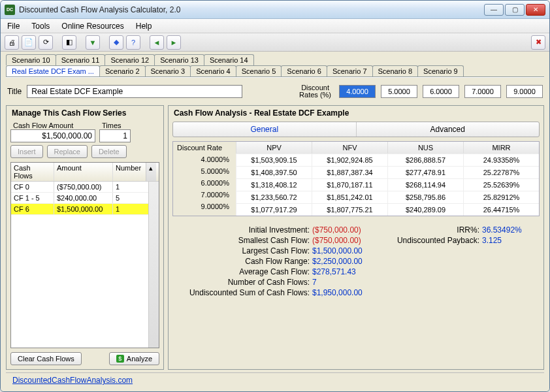 The image size is (550, 392). What do you see at coordinates (350, 71) in the screenshot?
I see `tab-scenario-7: Scenario 7` at bounding box center [350, 71].